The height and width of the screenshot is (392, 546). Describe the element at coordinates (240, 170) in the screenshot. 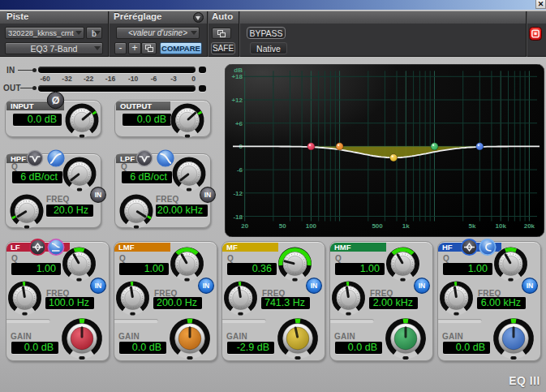

I see `svg-text: -6` at that location.